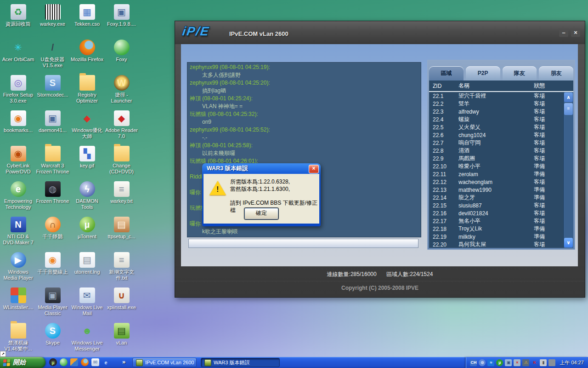 The image size is (588, 368). What do you see at coordinates (18, 55) in the screenshot?
I see `desktop-icon-acer-orbicam: ✳ ↗ Acer OrbiCam` at bounding box center [18, 55].